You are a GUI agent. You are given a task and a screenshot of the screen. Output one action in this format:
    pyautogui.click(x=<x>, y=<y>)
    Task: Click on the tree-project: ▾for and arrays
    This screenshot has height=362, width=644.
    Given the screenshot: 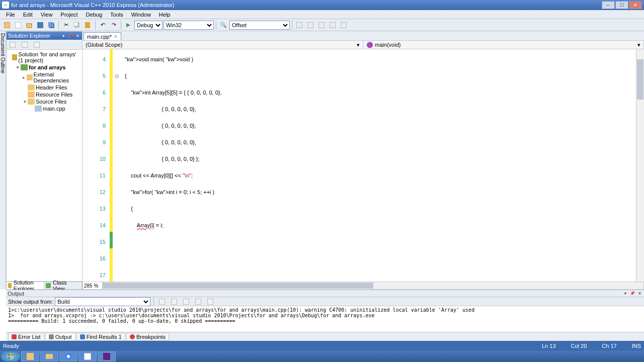 What is the action you would take?
    pyautogui.click(x=44, y=67)
    